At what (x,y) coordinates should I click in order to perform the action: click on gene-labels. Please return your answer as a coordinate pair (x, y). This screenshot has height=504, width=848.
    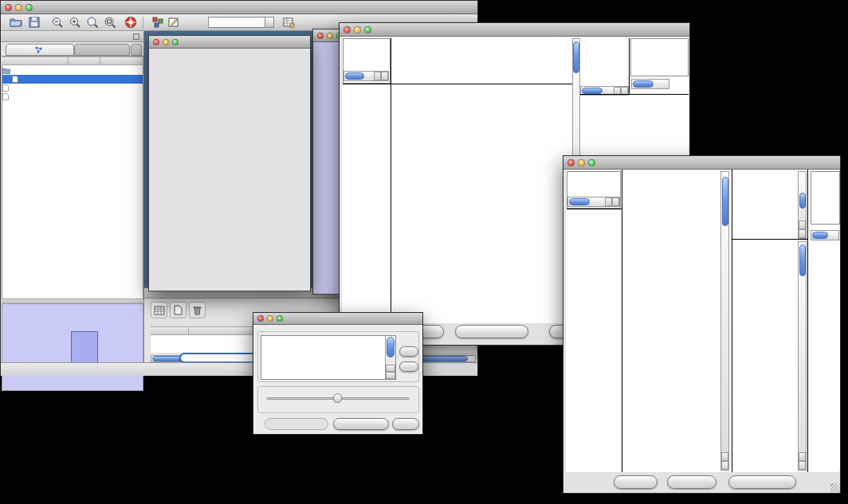
    Looking at the image, I should click on (647, 116).